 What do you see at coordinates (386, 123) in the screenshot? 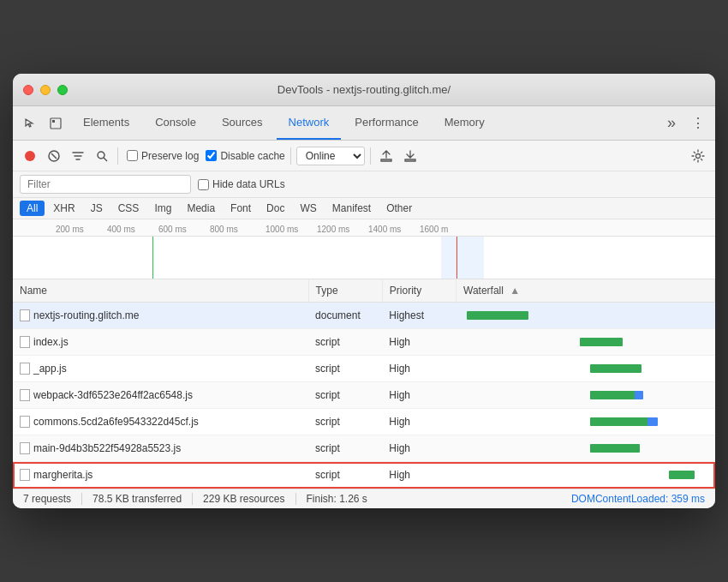
I see `tab-performance: Performance` at bounding box center [386, 123].